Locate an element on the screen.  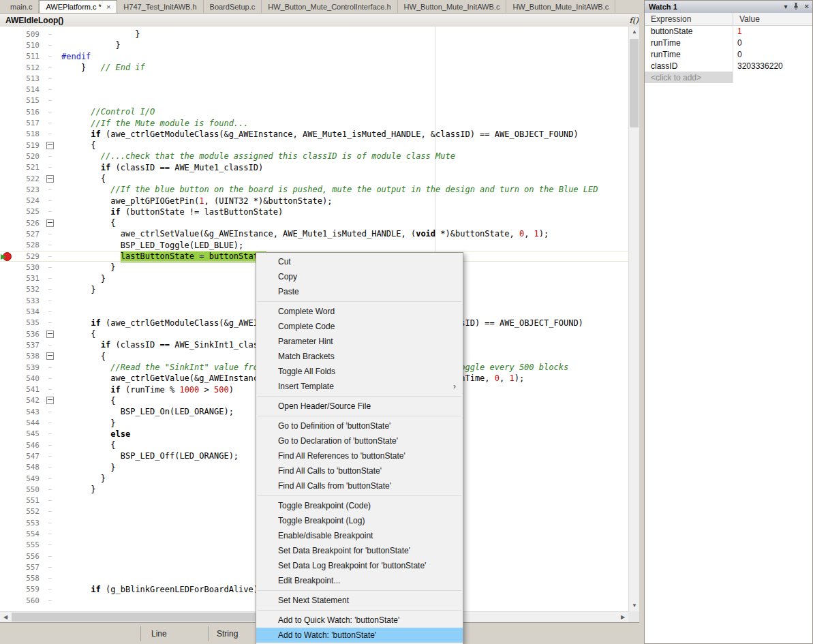
tab-h747-test-initawb-h: H747_Test_InitAWB.h is located at coordinates (160, 7).